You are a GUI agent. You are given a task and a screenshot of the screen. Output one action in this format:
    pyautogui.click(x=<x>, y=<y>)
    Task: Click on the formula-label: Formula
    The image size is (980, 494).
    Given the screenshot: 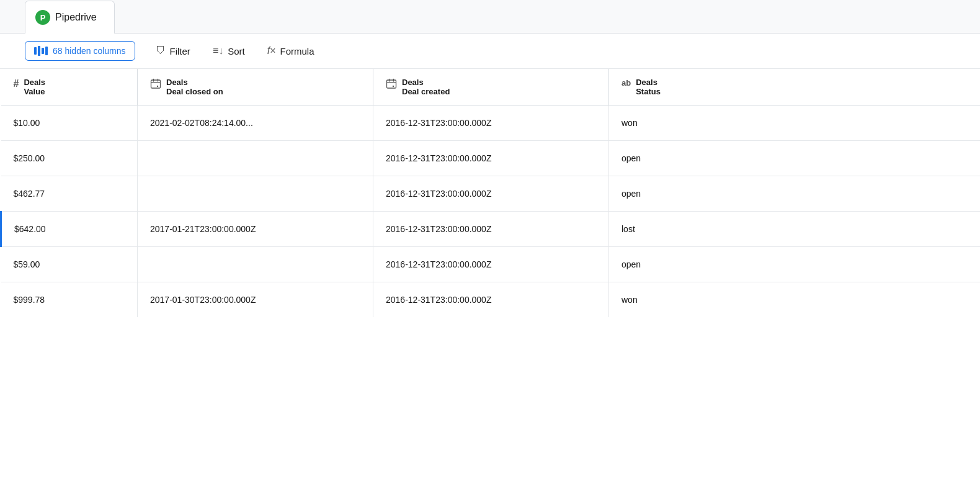 What is the action you would take?
    pyautogui.click(x=298, y=51)
    